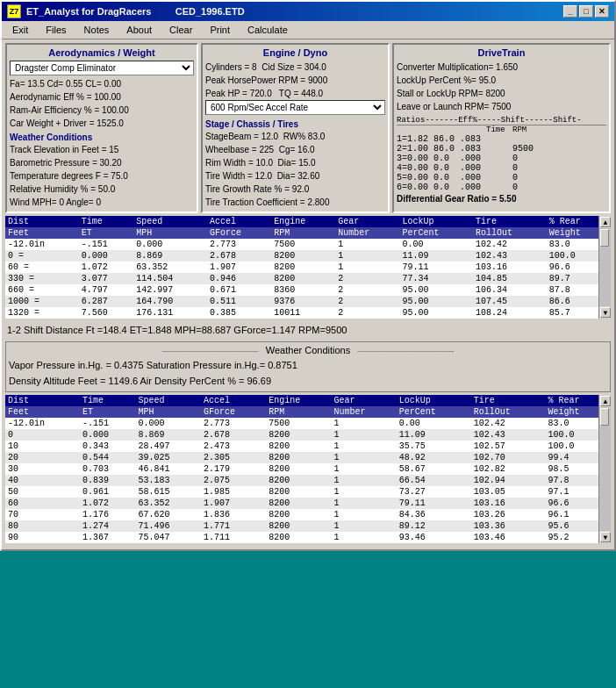 The image size is (616, 688). I want to click on stage-row-6: Tire Traction Coefficient = 2.800, so click(295, 202).